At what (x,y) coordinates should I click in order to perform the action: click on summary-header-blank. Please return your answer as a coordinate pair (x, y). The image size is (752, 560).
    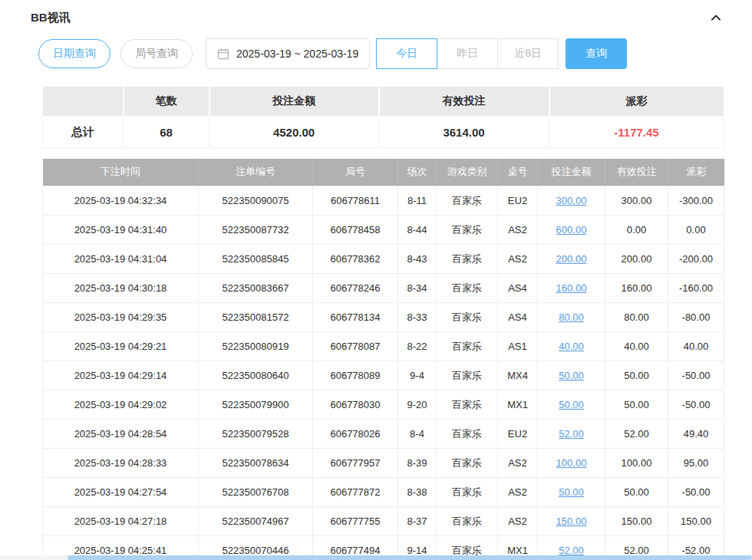
    Looking at the image, I should click on (83, 101).